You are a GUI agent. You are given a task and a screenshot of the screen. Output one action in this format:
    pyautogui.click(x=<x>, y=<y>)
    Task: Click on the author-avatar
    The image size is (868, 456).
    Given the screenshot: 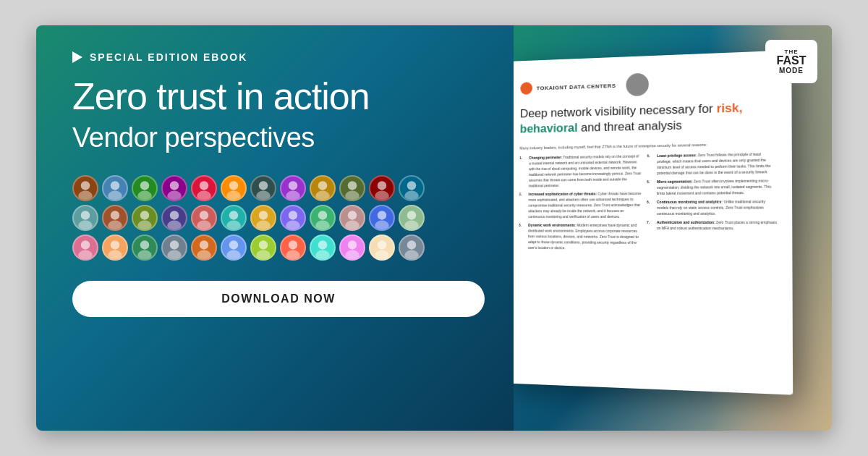 What is the action you would take?
    pyautogui.click(x=637, y=85)
    